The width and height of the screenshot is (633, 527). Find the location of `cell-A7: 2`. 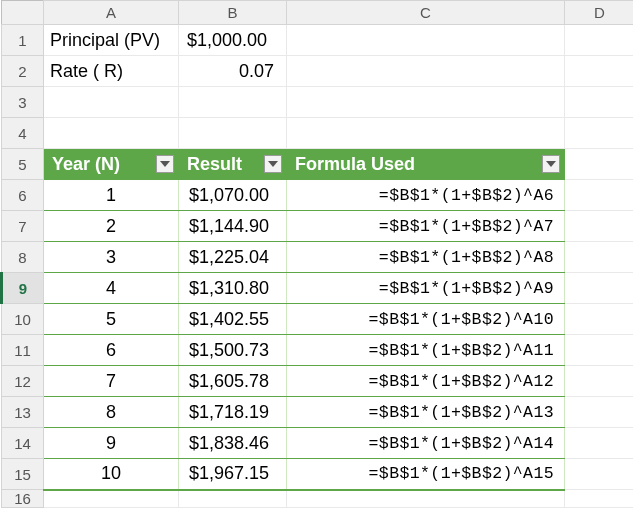

cell-A7: 2 is located at coordinates (112, 226).